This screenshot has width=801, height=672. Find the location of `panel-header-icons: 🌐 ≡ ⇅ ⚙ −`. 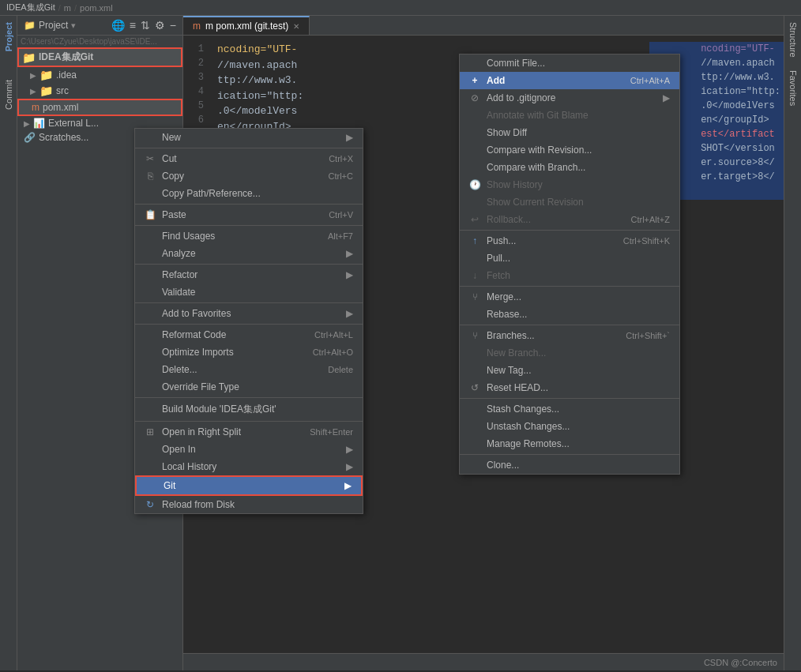

panel-header-icons: 🌐 ≡ ⇅ ⚙ − is located at coordinates (144, 25).